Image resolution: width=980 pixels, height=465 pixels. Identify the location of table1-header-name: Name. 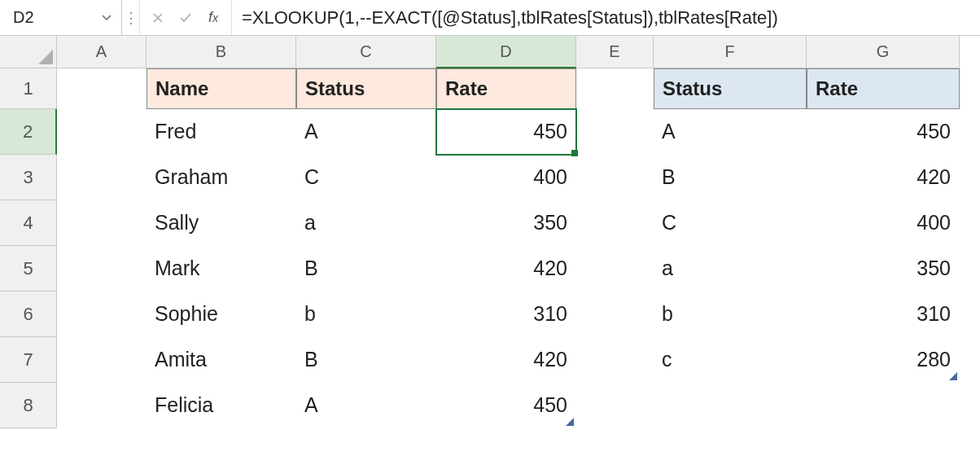
(221, 89).